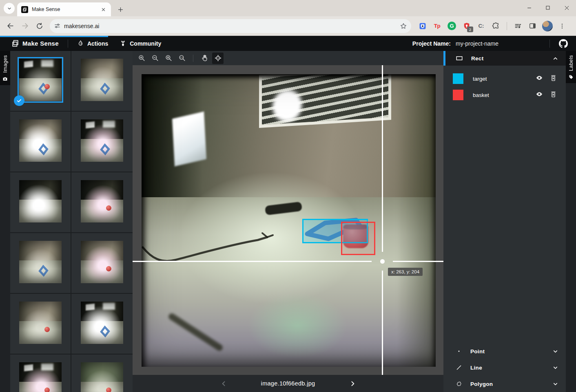 The height and width of the screenshot is (392, 576). I want to click on password-manager-extension-icon, so click(423, 26).